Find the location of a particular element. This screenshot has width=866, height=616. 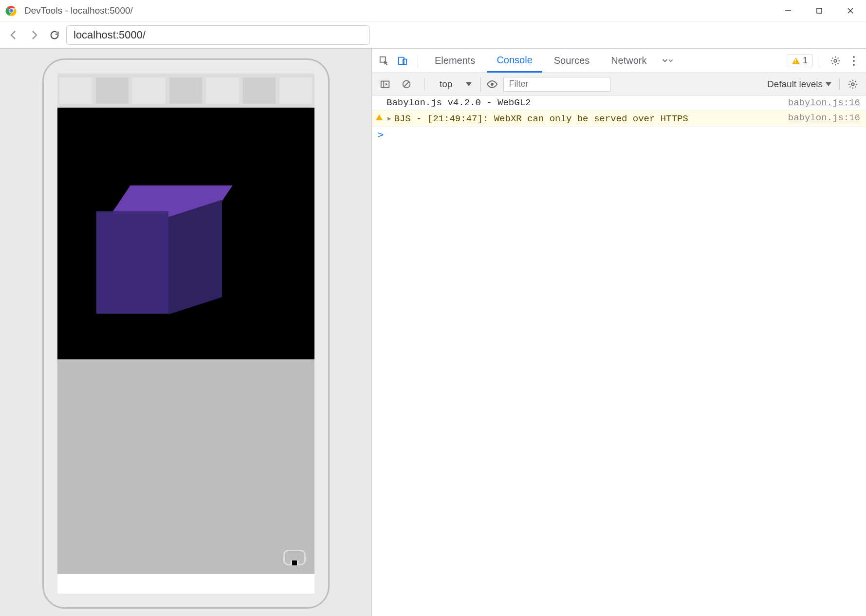

clear-console-icon is located at coordinates (406, 84).